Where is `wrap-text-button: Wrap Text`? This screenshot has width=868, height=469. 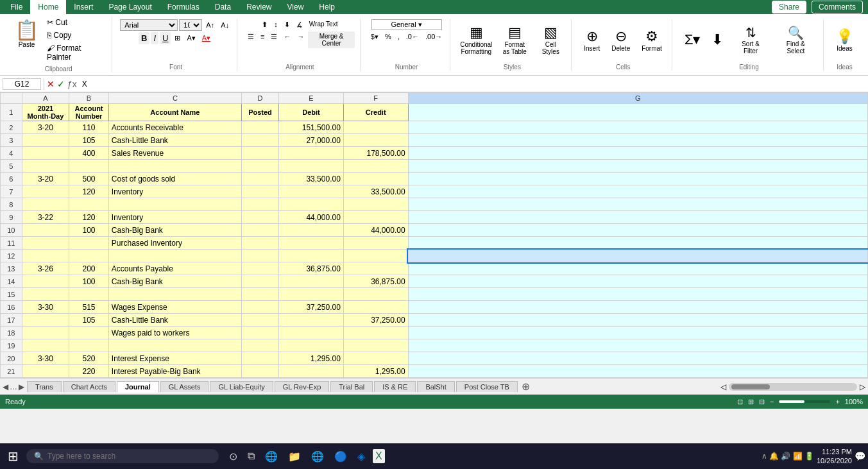 wrap-text-button: Wrap Text is located at coordinates (323, 24).